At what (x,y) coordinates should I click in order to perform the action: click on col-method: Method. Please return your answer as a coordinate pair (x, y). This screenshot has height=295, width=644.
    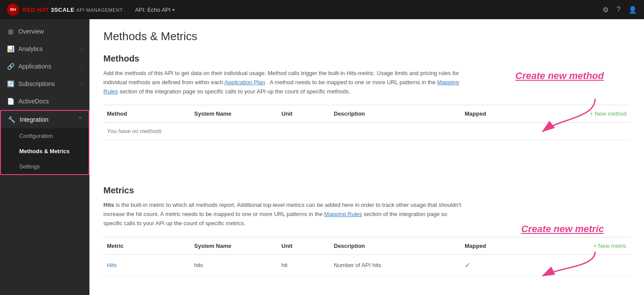
    Looking at the image, I should click on (147, 113).